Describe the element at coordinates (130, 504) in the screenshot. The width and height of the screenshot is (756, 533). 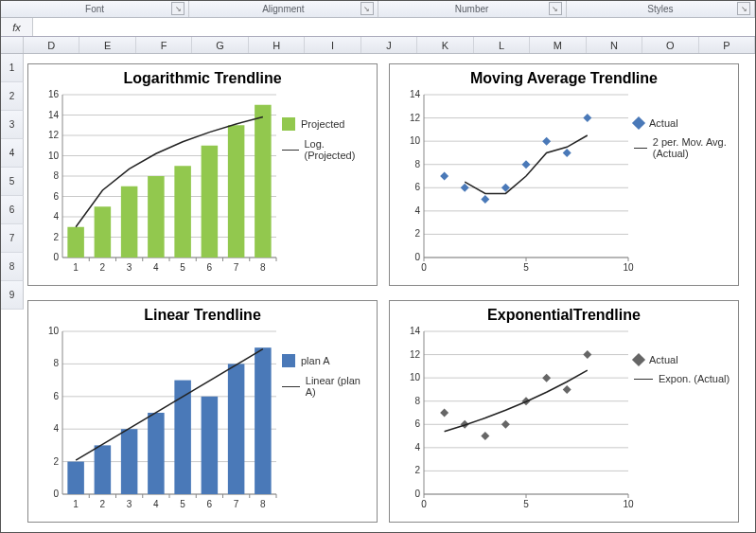
I see `svg-text: 3` at that location.